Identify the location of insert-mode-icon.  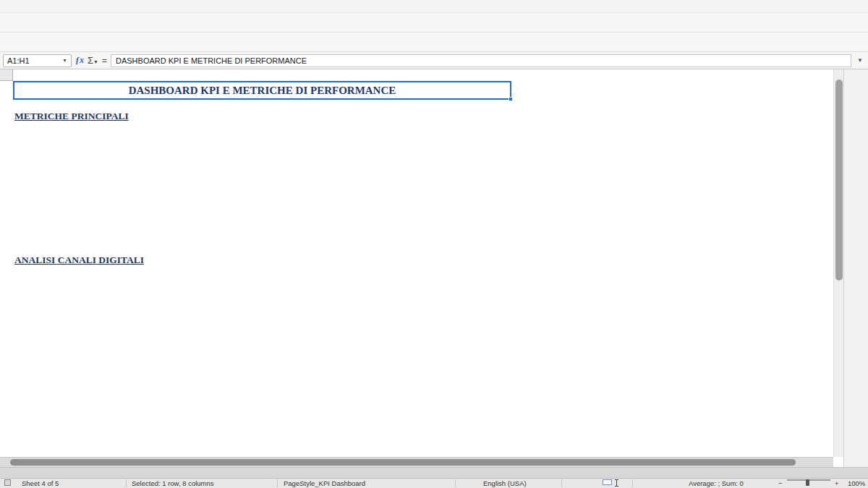
(608, 482).